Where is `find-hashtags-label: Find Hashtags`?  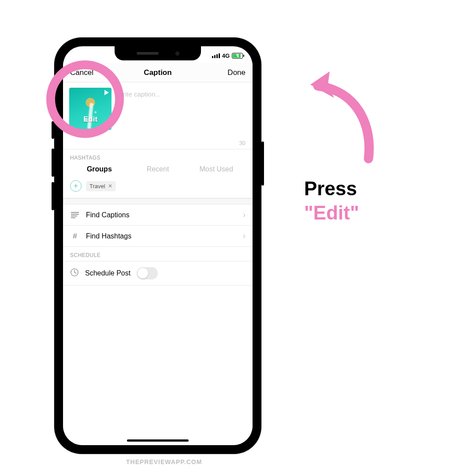
find-hashtags-label: Find Hashtags is located at coordinates (161, 236).